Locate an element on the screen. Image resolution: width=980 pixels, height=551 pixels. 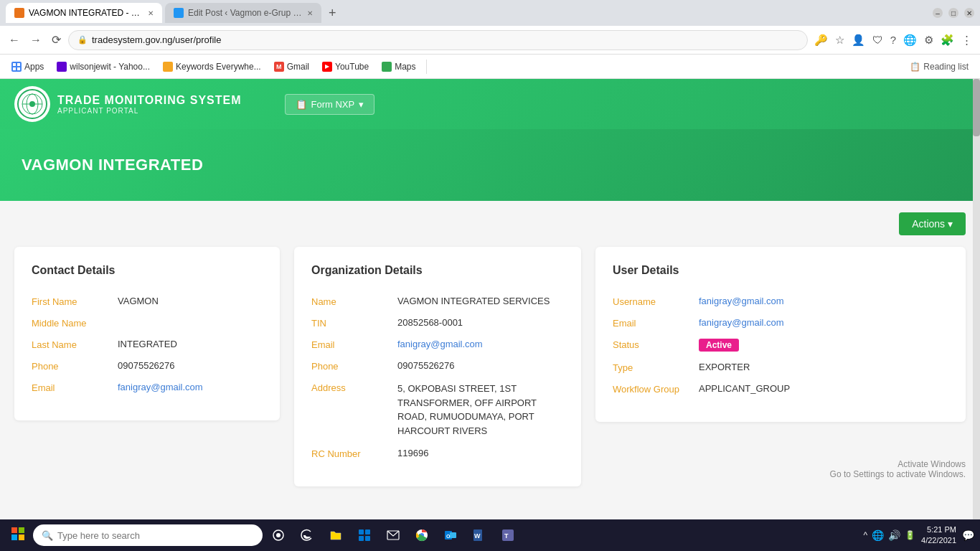
org-phone-label: Phone is located at coordinates (354, 366).